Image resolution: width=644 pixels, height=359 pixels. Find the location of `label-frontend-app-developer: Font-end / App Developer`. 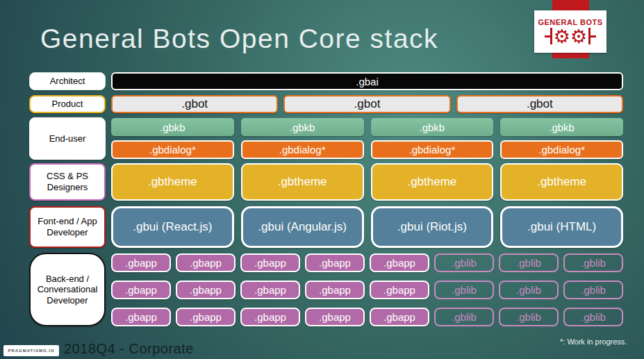

label-frontend-app-developer: Font-end / App Developer is located at coordinates (67, 227).